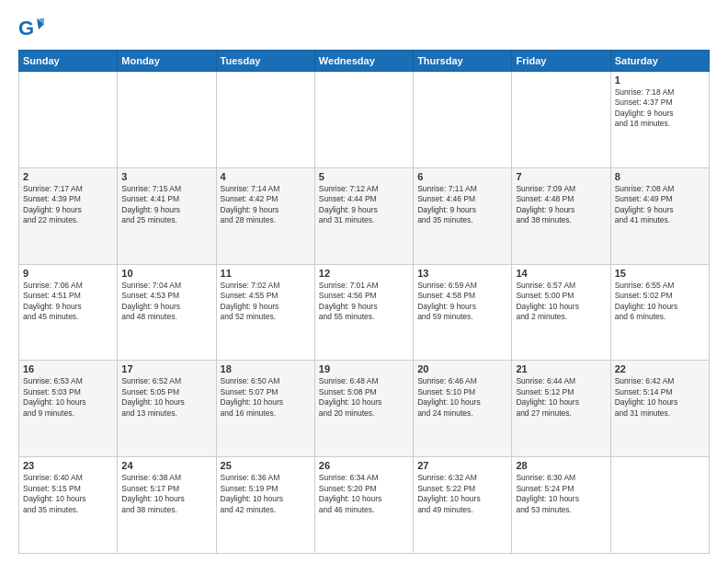  What do you see at coordinates (68, 397) in the screenshot?
I see `day-info: Sunrise: 6:53 AM Sunset: 5:03 PM Dayligh…` at bounding box center [68, 397].